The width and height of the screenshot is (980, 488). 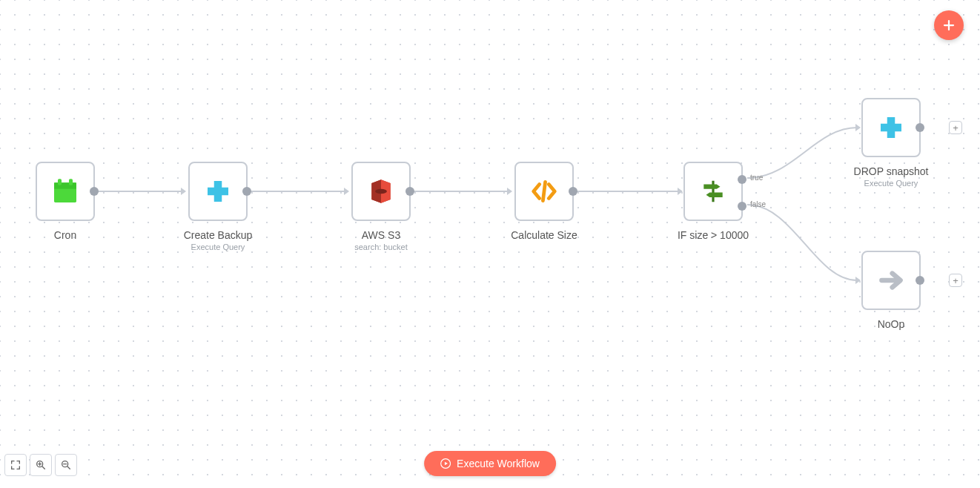 I want to click on node-label: NoOp, so click(x=891, y=324).